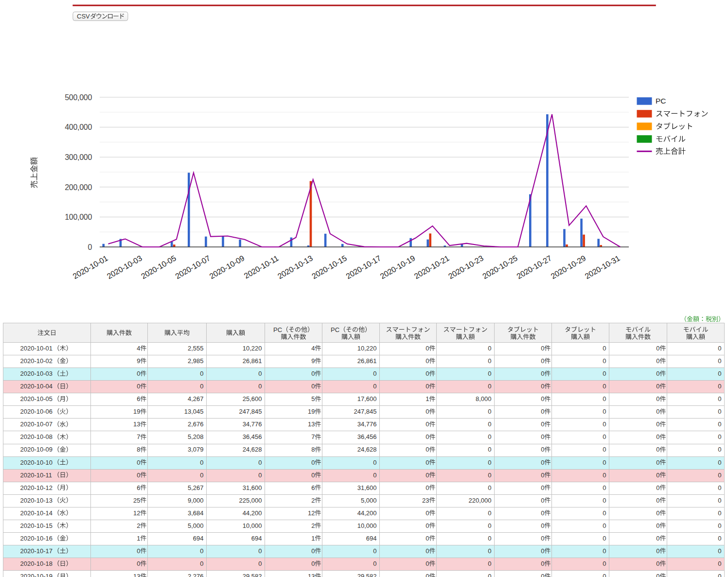  What do you see at coordinates (252, 348) in the screenshot?
I see `svg-text: 10,220` at bounding box center [252, 348].